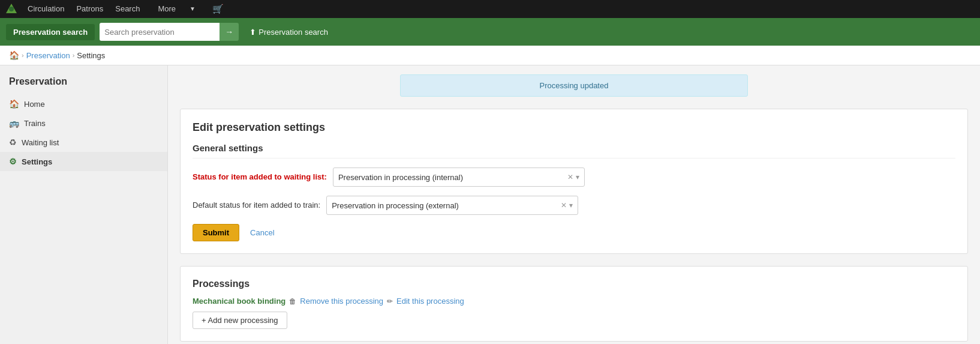 The image size is (980, 344). What do you see at coordinates (564, 205) in the screenshot?
I see `clear-train-icon: ✕` at bounding box center [564, 205].